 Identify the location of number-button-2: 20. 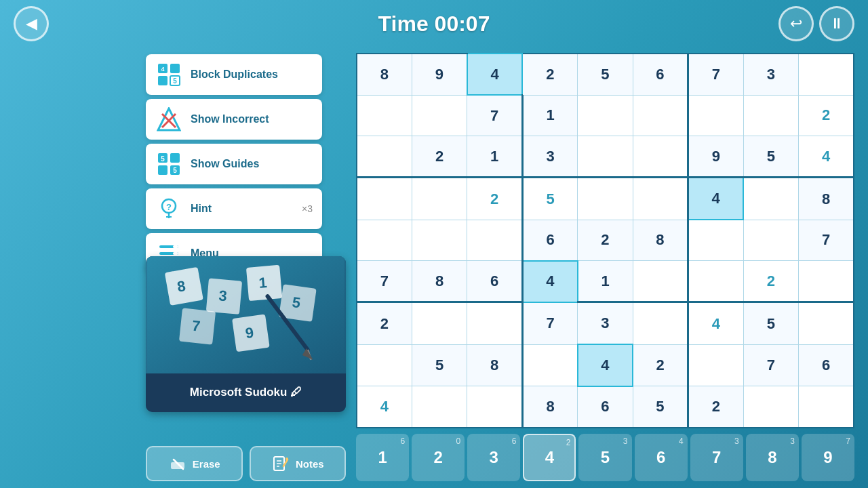
(438, 458).